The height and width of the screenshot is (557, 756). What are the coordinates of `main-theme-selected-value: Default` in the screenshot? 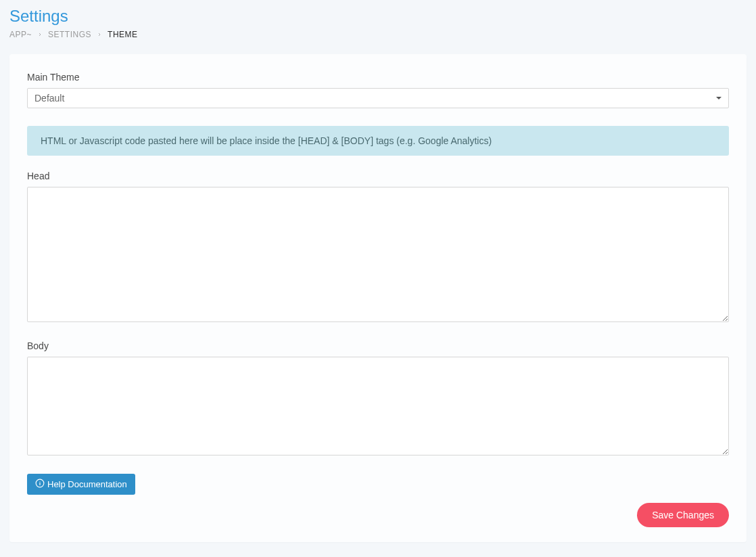 It's located at (49, 98).